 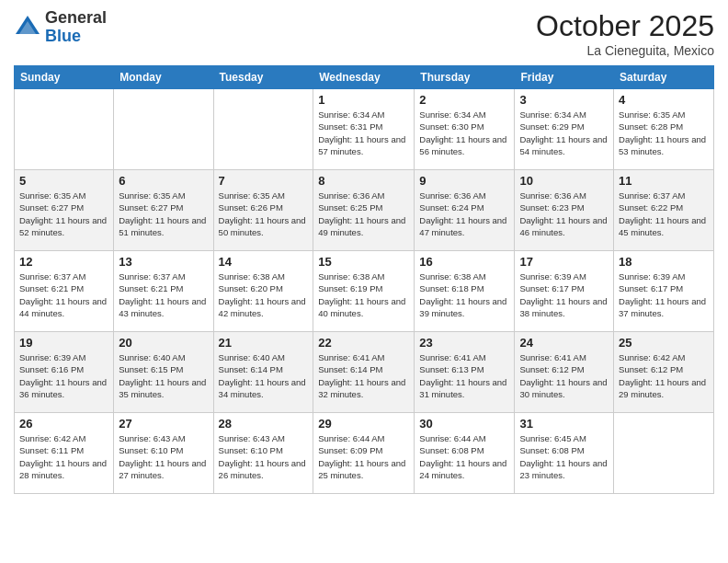 I want to click on day-info: Sunrise: 6:40 AM Sunset: 6:15 PM Dayligh…, so click(x=164, y=375).